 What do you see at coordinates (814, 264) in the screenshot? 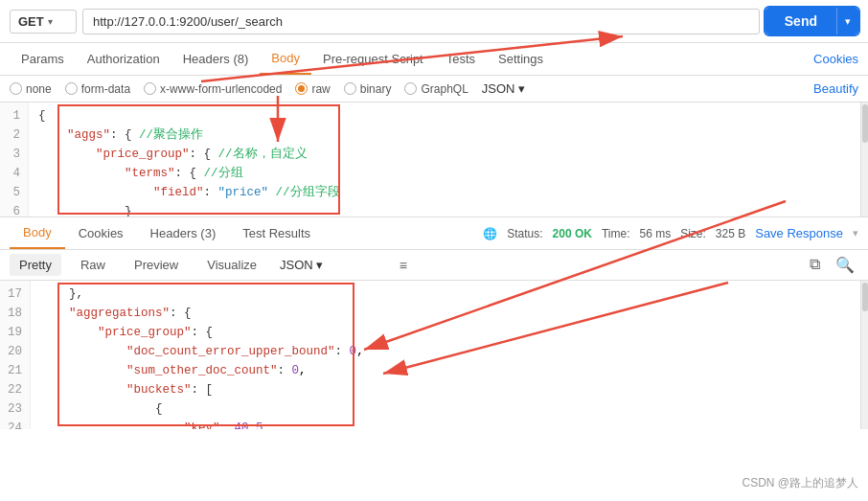
I see `copy-icon: ⧉` at bounding box center [814, 264].